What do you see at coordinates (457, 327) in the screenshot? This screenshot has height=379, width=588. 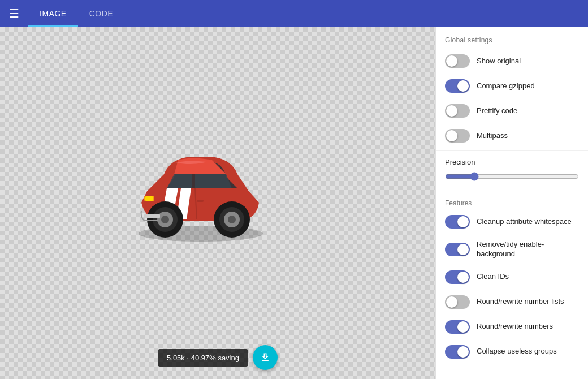 I see `toggle-round-rewrite-numbers` at bounding box center [457, 327].